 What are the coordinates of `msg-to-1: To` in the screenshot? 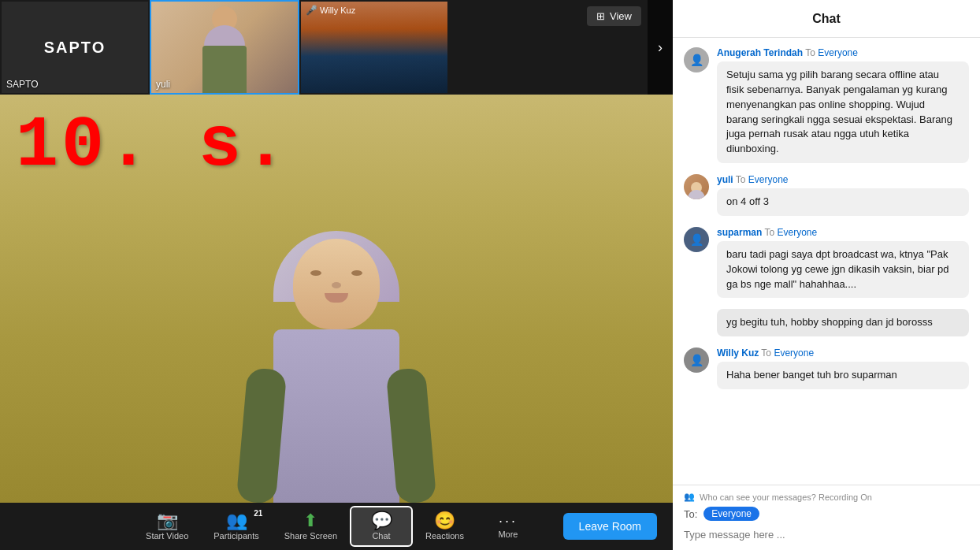 It's located at (811, 53).